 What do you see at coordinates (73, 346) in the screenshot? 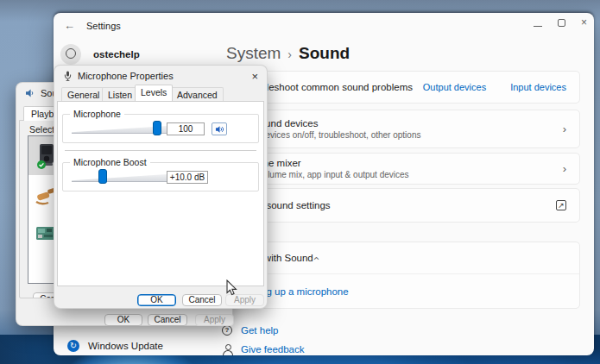
I see `windows-update-icon: ↻` at bounding box center [73, 346].